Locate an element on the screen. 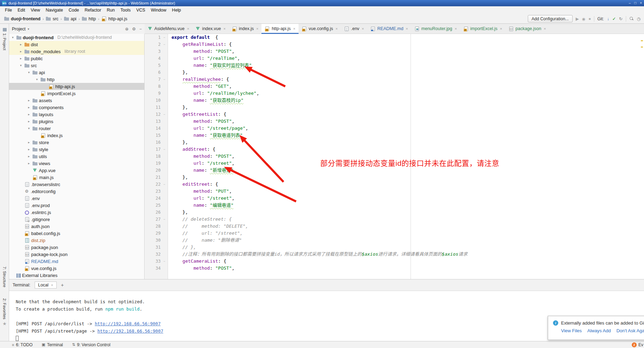 Image resolution: width=644 pixels, height=348 pixels. line-number: 1 is located at coordinates (153, 37).